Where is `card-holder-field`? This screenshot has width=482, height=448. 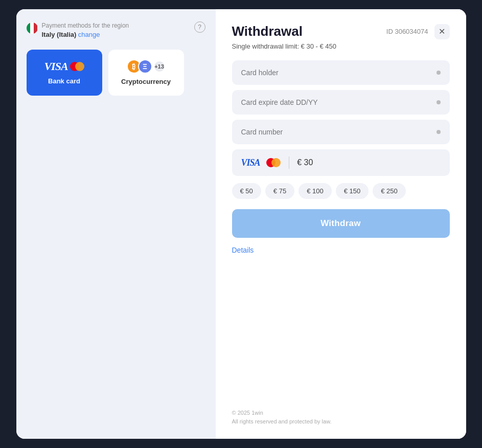 card-holder-field is located at coordinates (341, 73).